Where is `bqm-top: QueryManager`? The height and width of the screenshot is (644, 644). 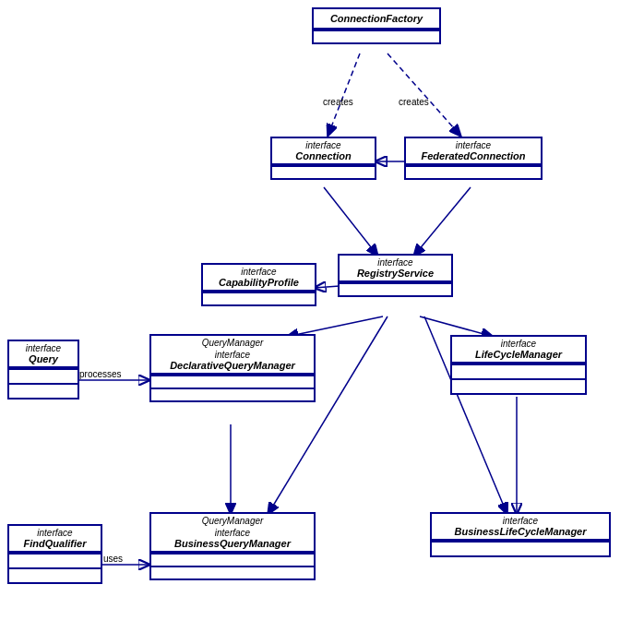 bqm-top: QueryManager is located at coordinates (233, 520).